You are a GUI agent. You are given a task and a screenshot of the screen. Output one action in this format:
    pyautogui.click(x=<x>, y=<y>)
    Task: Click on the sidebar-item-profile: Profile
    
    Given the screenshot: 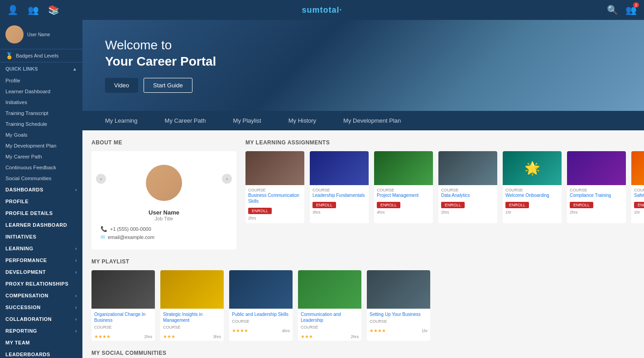 What is the action you would take?
    pyautogui.click(x=41, y=81)
    